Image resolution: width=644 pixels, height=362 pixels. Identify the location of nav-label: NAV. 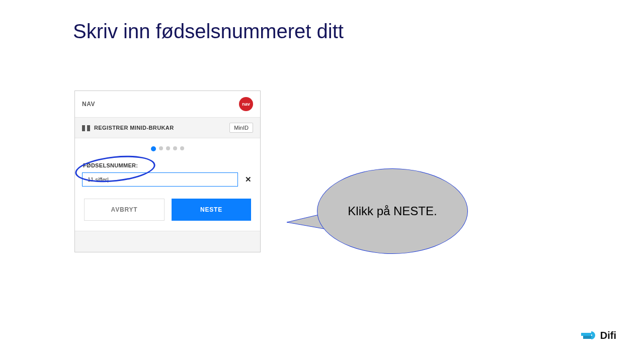
(89, 104).